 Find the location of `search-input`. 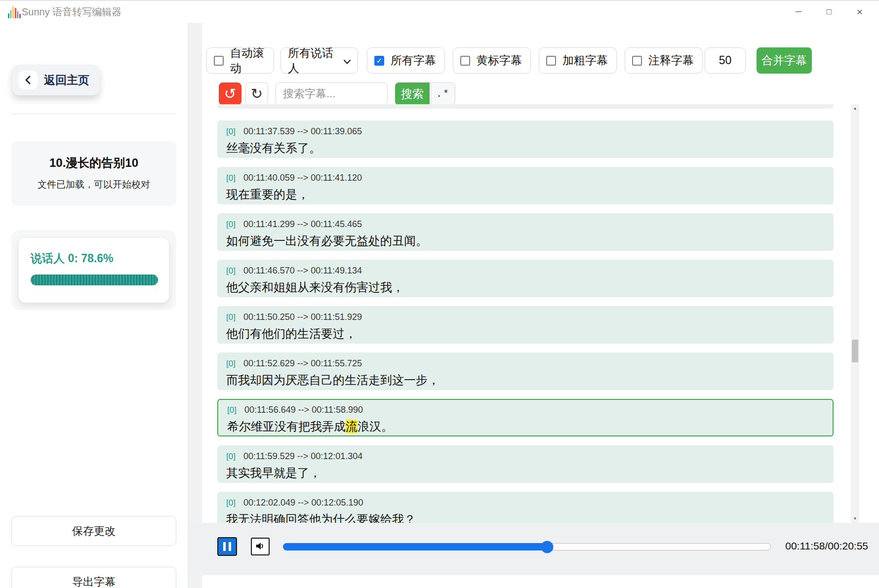

search-input is located at coordinates (332, 94).